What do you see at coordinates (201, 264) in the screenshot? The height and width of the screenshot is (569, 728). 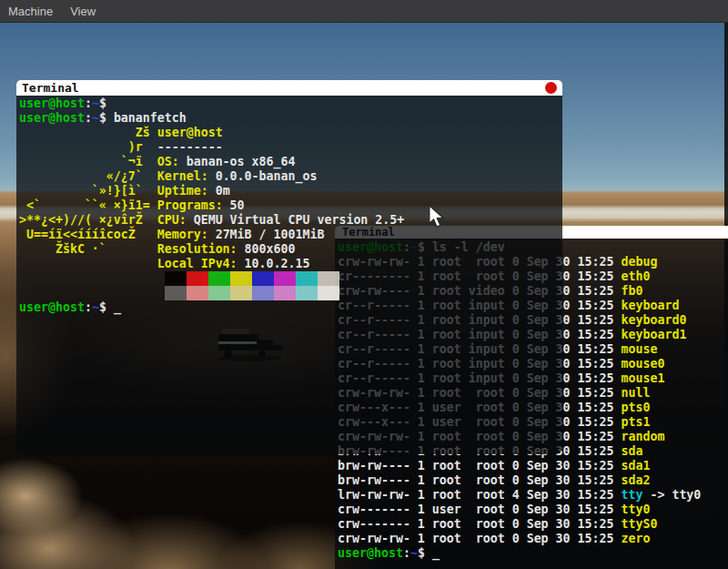 I see `fetch-label: Local IPv4:` at bounding box center [201, 264].